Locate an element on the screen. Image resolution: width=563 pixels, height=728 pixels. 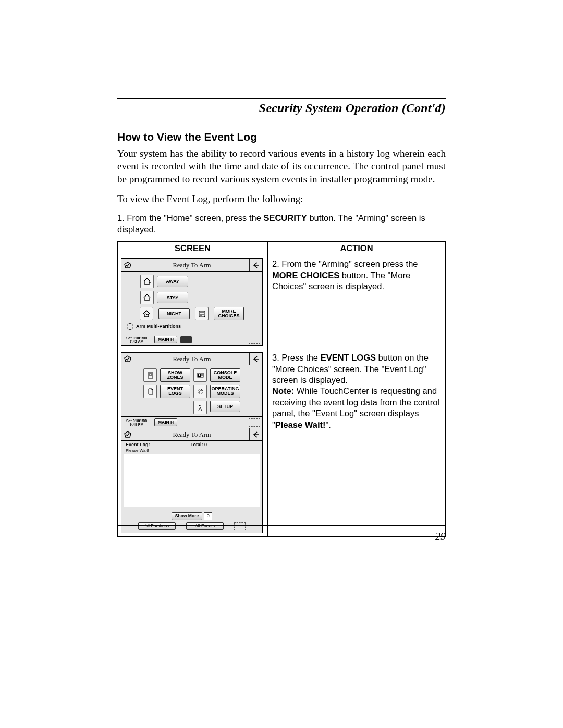
arm-multi-partitions-row: Arm Multi-Partitions is located at coordinates (192, 326).